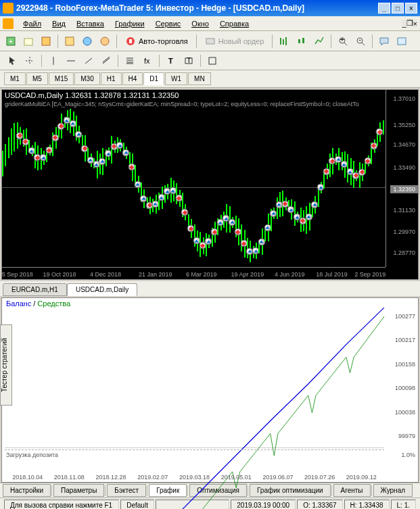 The image size is (420, 509). Describe the element at coordinates (35, 289) in the screenshot. I see `chart-tab: EURCAD.m,H1` at that location.